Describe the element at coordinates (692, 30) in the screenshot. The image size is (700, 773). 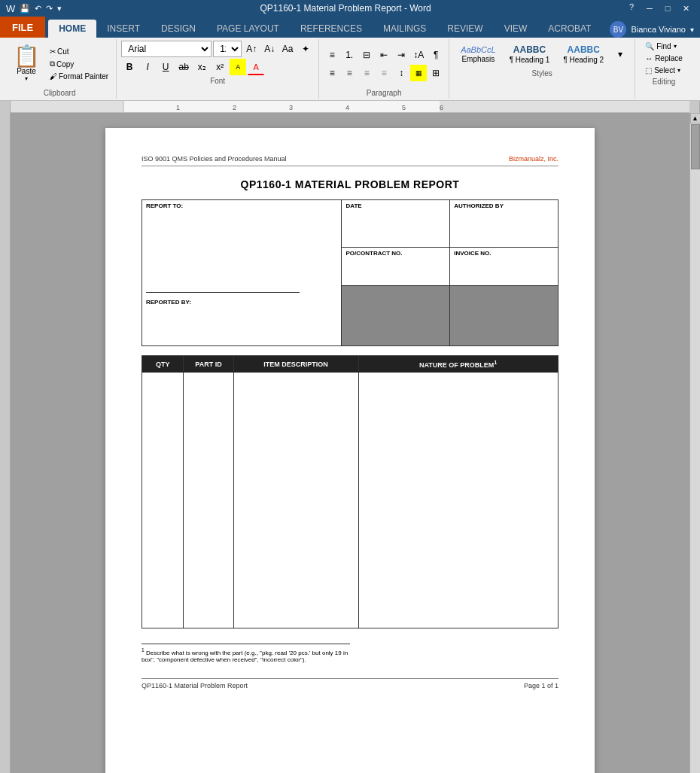
I see `user-chevron-icon: ▾` at that location.